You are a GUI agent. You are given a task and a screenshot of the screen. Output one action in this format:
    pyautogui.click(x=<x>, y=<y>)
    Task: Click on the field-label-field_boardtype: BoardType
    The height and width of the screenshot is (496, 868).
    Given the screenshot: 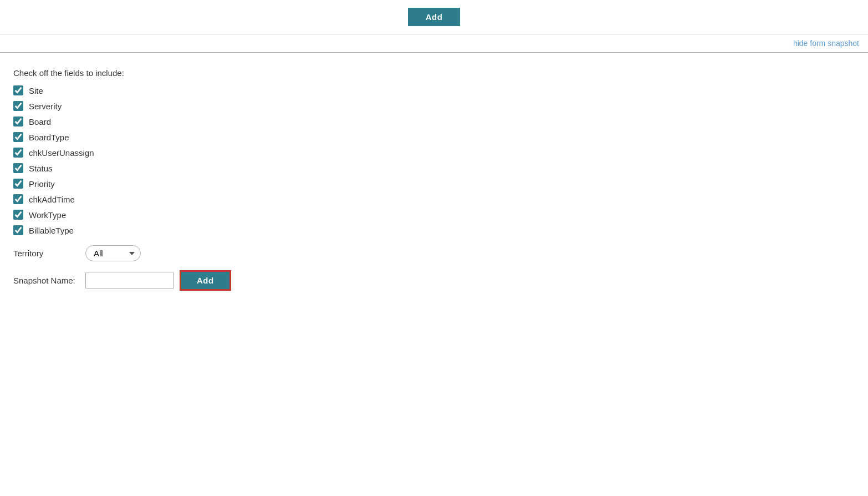 What is the action you would take?
    pyautogui.click(x=49, y=138)
    